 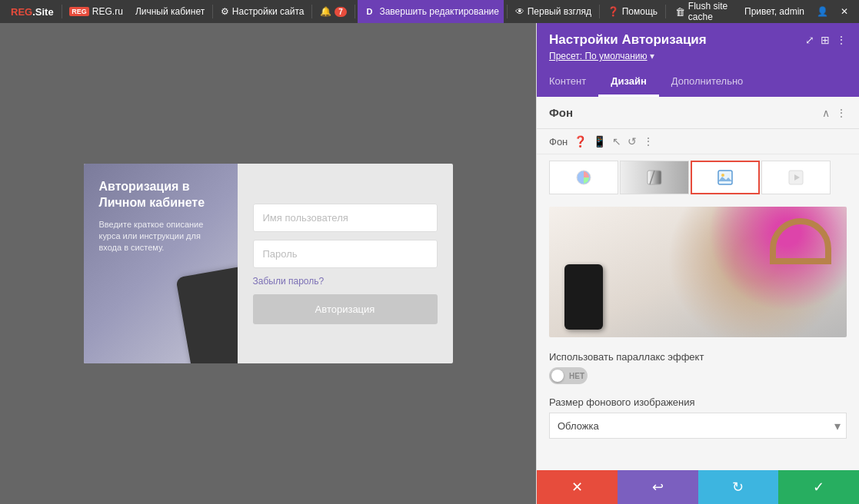 What do you see at coordinates (96, 12) in the screenshot?
I see `topbar-reg-link: REG REG.ru` at bounding box center [96, 12].